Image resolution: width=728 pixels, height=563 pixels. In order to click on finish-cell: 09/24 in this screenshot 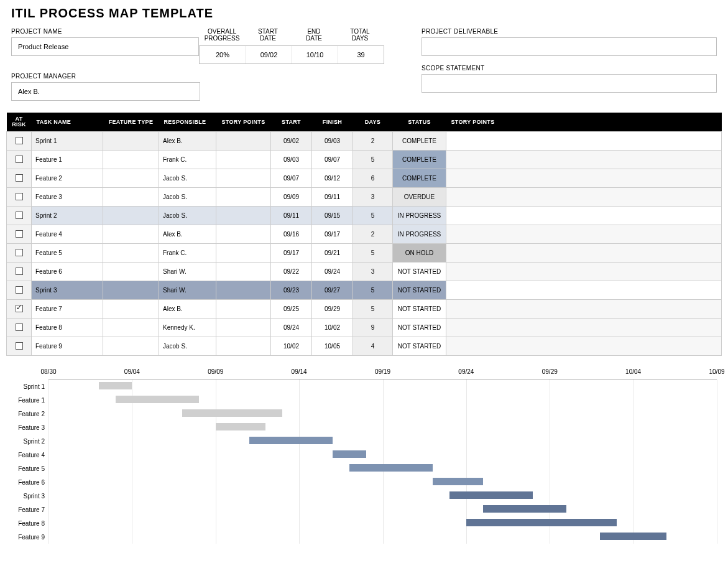, I will do `click(333, 272)`.